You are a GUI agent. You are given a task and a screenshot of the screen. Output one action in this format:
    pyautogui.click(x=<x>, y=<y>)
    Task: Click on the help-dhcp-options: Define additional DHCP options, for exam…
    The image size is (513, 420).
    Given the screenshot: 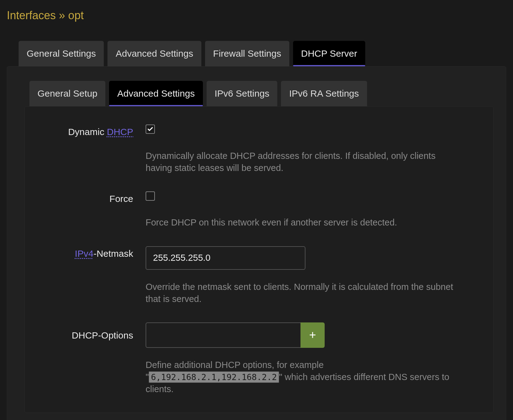 What is the action you would take?
    pyautogui.click(x=304, y=377)
    